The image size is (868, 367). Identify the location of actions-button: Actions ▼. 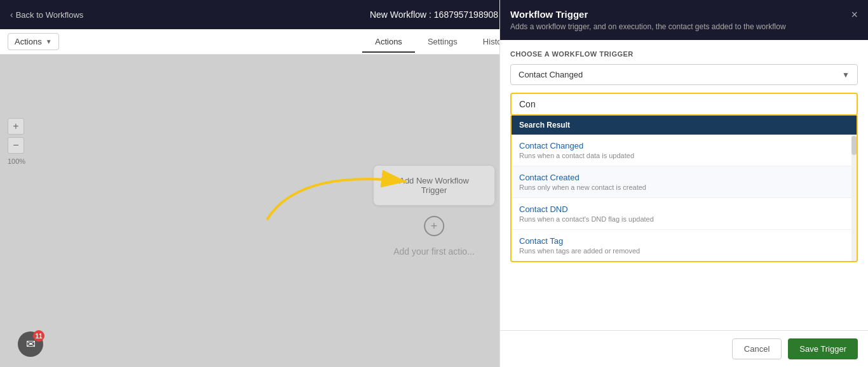
(33, 42).